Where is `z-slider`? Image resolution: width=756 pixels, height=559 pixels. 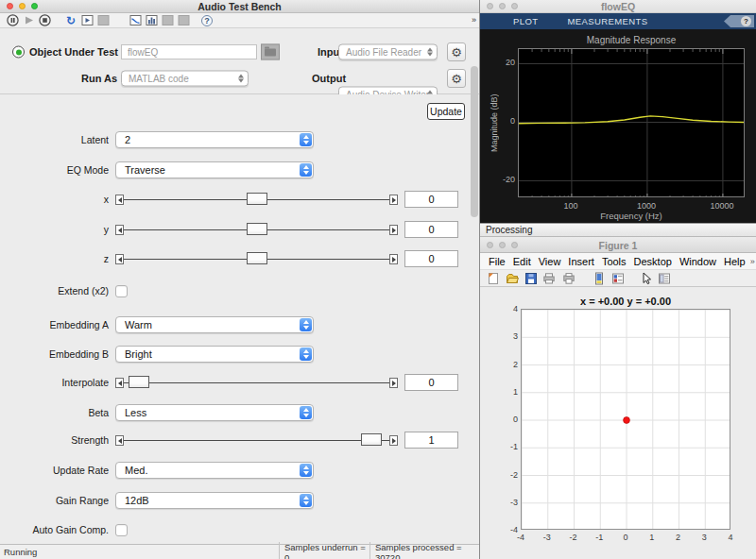
z-slider is located at coordinates (257, 259).